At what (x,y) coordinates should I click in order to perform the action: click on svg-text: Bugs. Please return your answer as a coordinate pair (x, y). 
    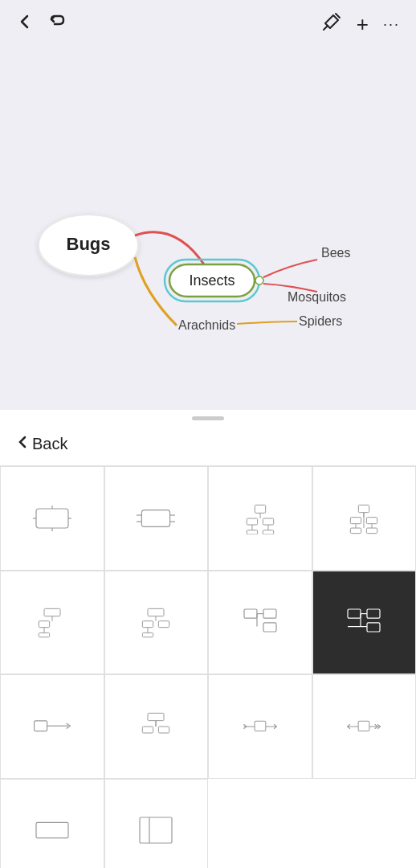
    Looking at the image, I should click on (88, 244).